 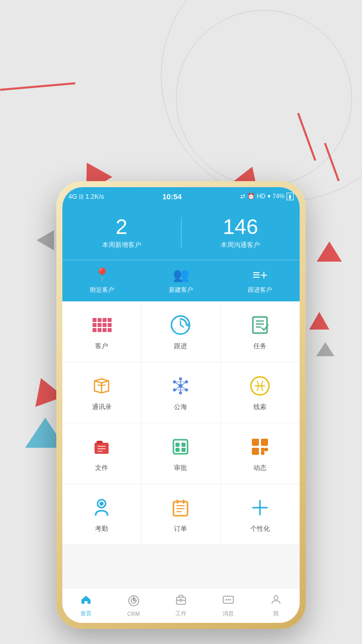 What do you see at coordinates (181, 281) in the screenshot?
I see `quick-new-customer: 👥 新建客户` at bounding box center [181, 281].